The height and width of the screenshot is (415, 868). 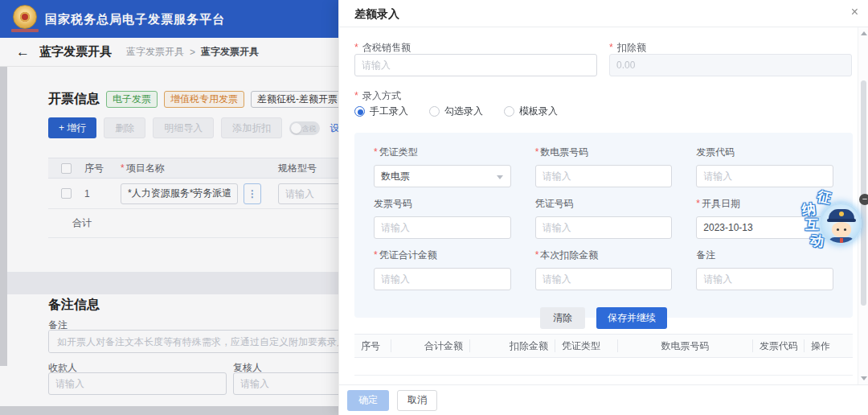 What do you see at coordinates (252, 194) in the screenshot?
I see `more-options-icon: ⋮` at bounding box center [252, 194].